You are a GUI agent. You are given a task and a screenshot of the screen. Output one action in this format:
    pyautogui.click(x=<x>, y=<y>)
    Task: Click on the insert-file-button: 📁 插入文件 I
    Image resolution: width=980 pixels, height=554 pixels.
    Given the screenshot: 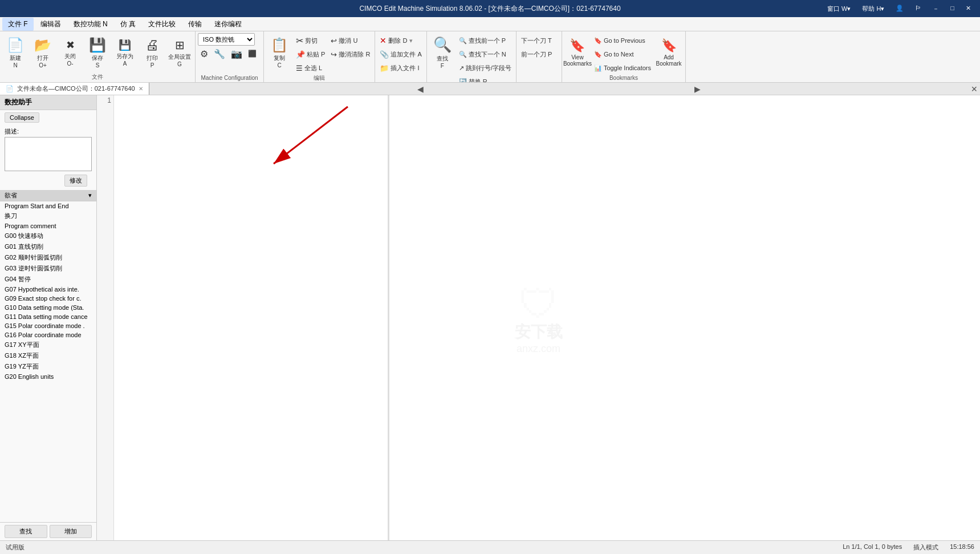 What is the action you would take?
    pyautogui.click(x=399, y=68)
    